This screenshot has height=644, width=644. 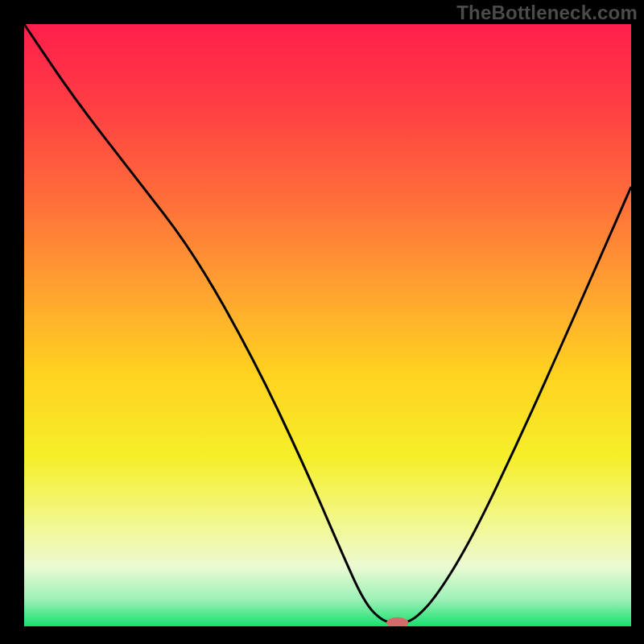 I want to click on frame-border-bottom, so click(x=322, y=635).